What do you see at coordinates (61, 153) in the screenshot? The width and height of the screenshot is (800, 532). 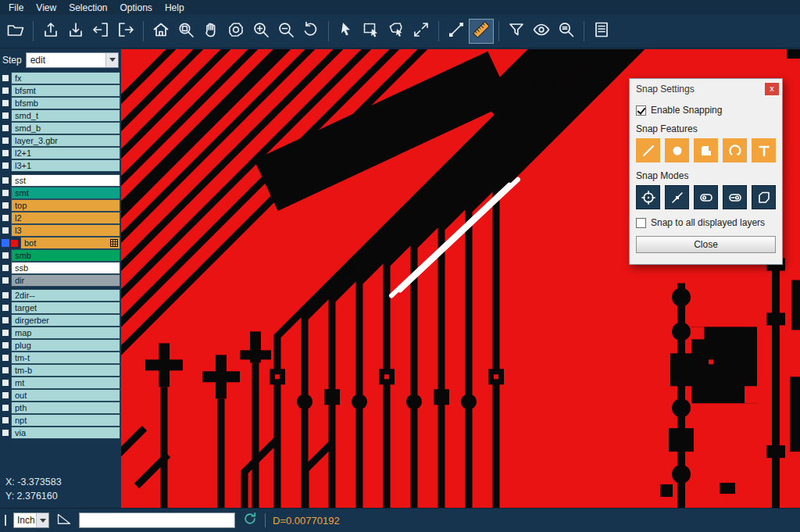 I see `layer-row: l2+1` at bounding box center [61, 153].